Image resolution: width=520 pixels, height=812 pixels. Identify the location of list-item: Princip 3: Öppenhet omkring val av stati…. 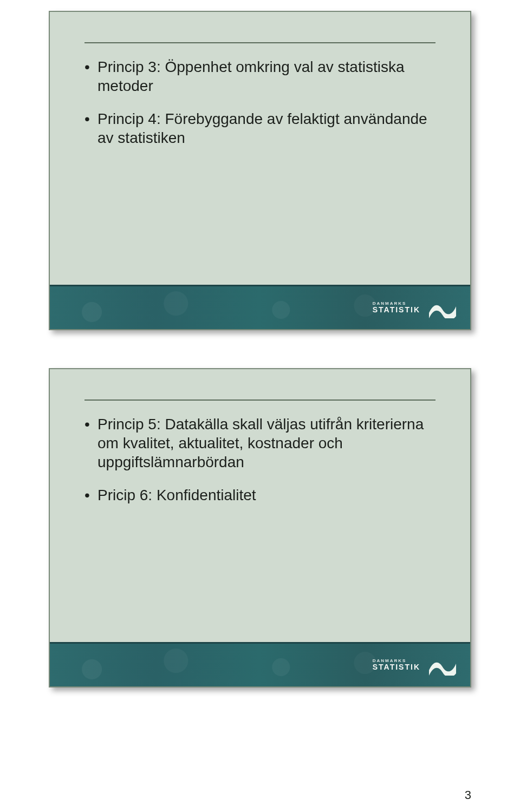
(260, 76).